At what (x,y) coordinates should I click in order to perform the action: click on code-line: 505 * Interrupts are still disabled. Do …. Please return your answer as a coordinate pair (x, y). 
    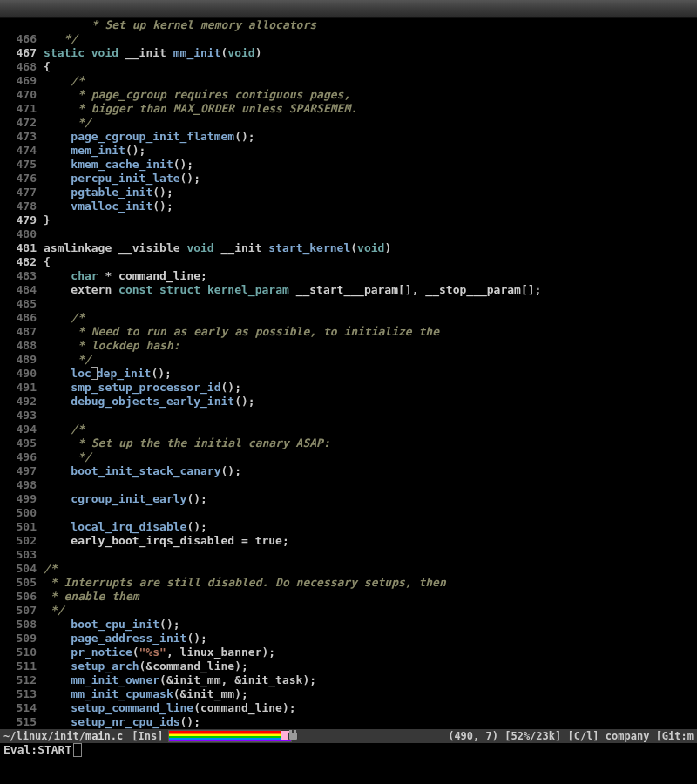
    Looking at the image, I should click on (348, 583).